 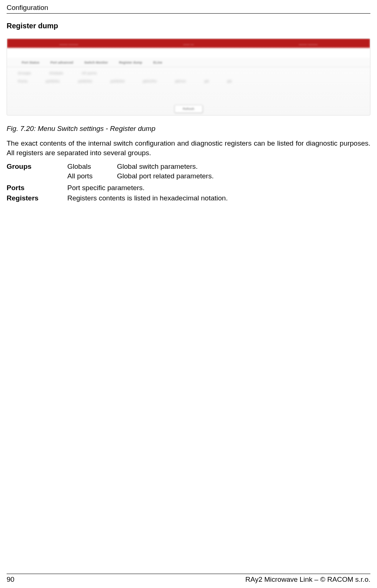 I want to click on ss-refresh-button: Refresh, so click(x=189, y=109).